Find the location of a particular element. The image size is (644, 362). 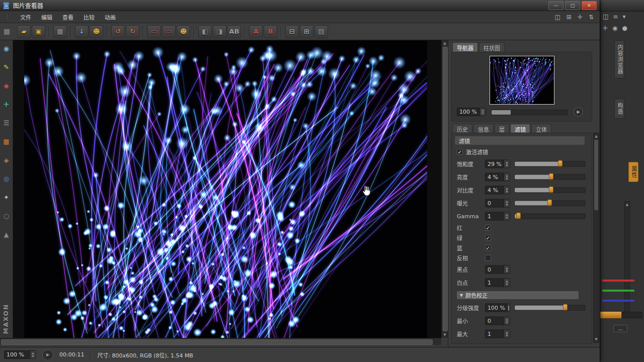

horizontal-scrollbar is located at coordinates (220, 341).